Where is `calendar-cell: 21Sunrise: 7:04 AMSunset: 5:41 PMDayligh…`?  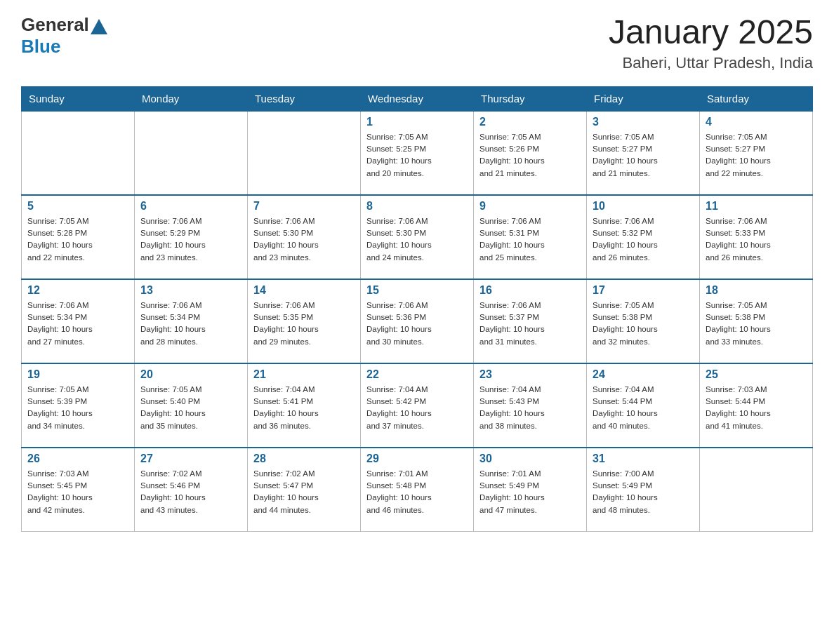 calendar-cell: 21Sunrise: 7:04 AMSunset: 5:41 PMDayligh… is located at coordinates (305, 405).